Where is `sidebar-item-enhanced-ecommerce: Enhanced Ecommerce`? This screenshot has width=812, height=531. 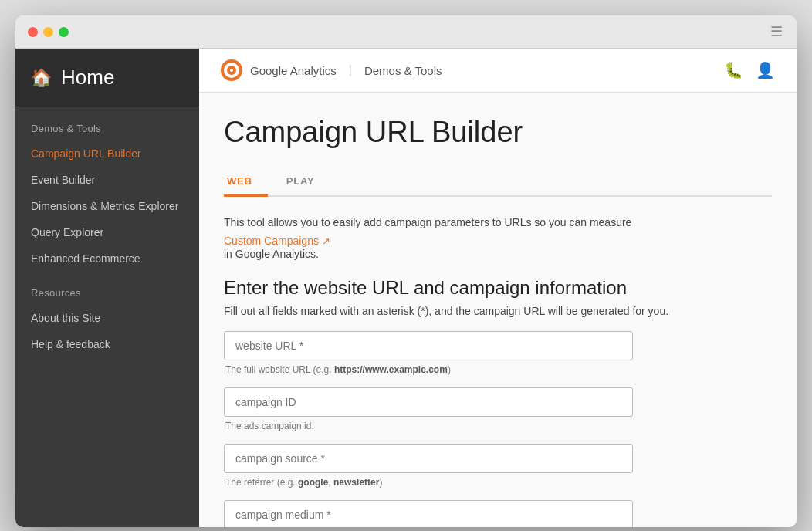
sidebar-item-enhanced-ecommerce: Enhanced Ecommerce is located at coordinates (107, 259).